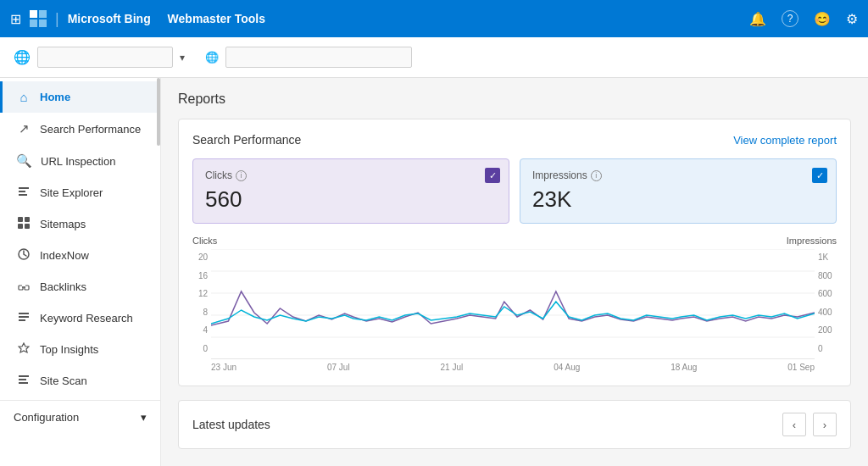 Image resolution: width=868 pixels, height=466 pixels. I want to click on app-title: Microsoft Bing Webmaster Tools, so click(166, 19).